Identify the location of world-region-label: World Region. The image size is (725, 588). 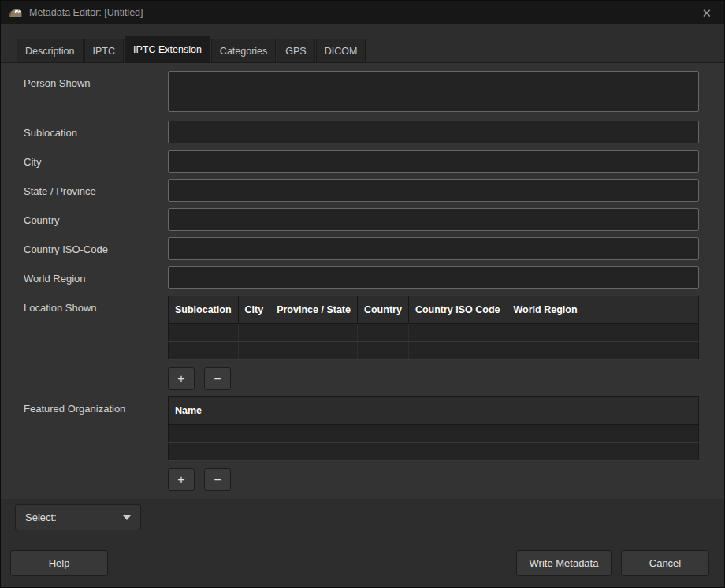
(96, 277).